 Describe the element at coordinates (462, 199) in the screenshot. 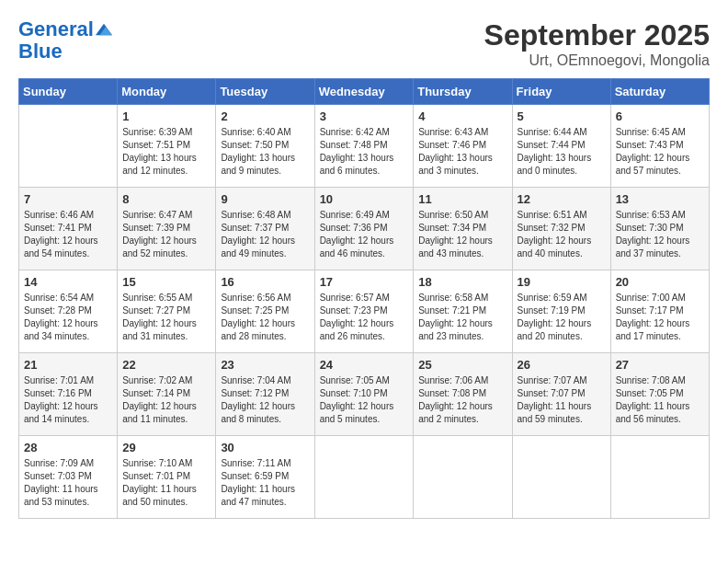

I see `day-number: 11` at that location.